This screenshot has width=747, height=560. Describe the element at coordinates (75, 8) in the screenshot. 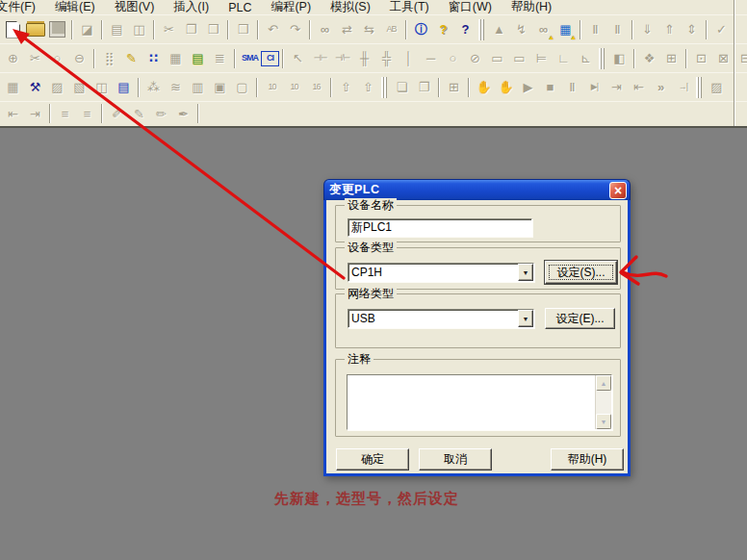

I see `menu-item-edit: 编辑(E)` at that location.